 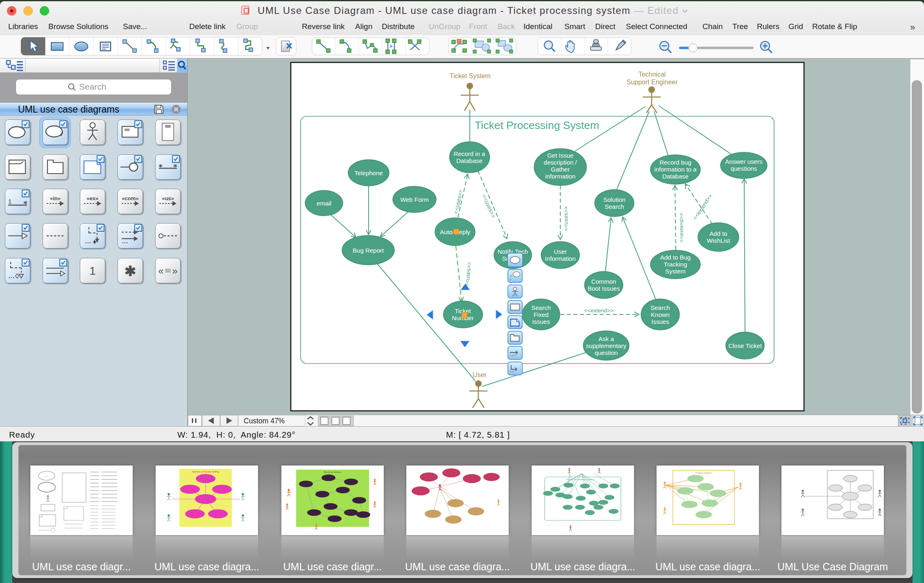 I want to click on svg-text: Web Form, so click(x=414, y=200).